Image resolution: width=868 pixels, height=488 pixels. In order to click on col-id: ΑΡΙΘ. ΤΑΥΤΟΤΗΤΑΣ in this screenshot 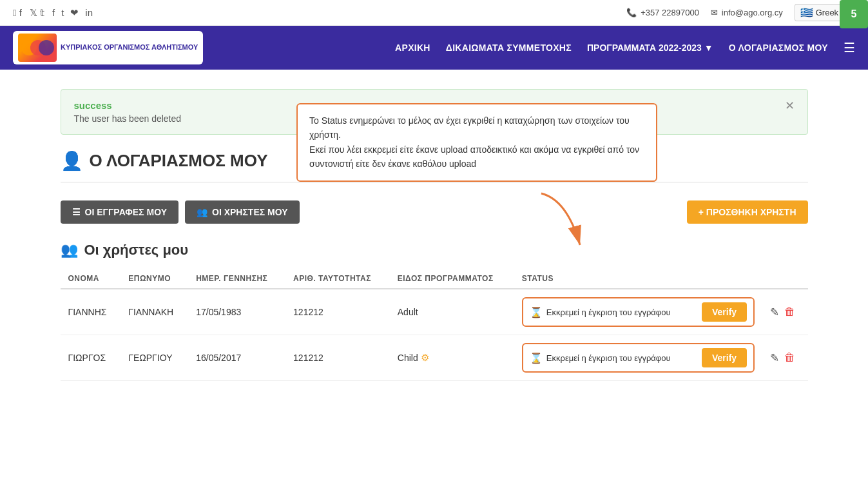, I will do `click(338, 278)`.